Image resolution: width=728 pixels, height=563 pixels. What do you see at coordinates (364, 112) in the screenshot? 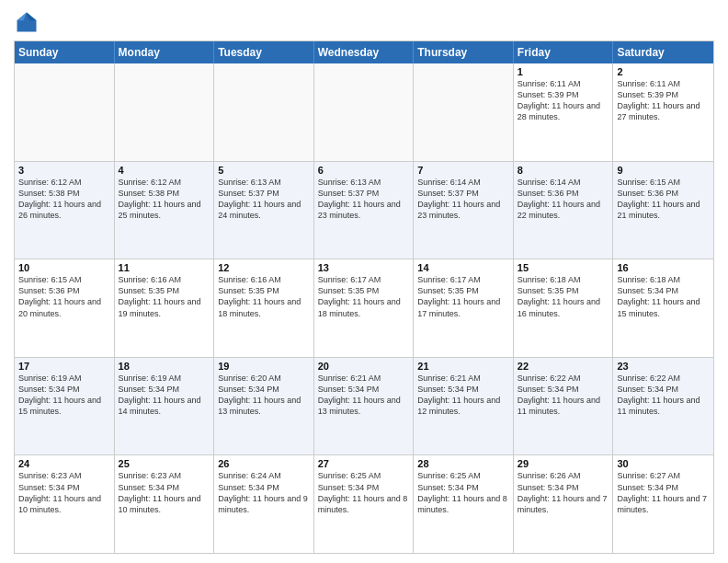
I see `empty-cell-w0-d3` at bounding box center [364, 112].